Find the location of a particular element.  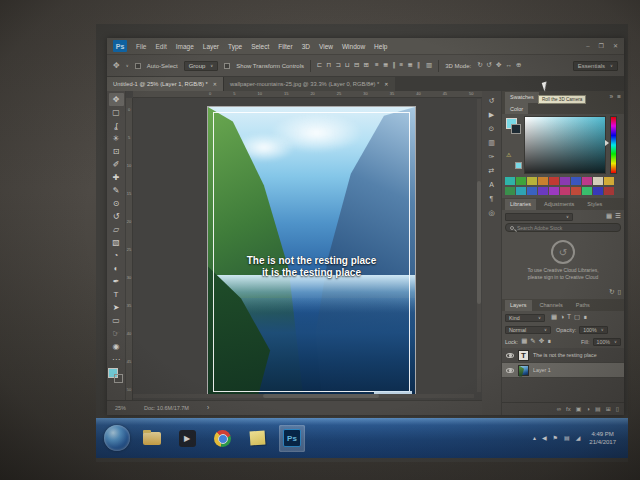

auto-select-checkbox is located at coordinates (138, 66).